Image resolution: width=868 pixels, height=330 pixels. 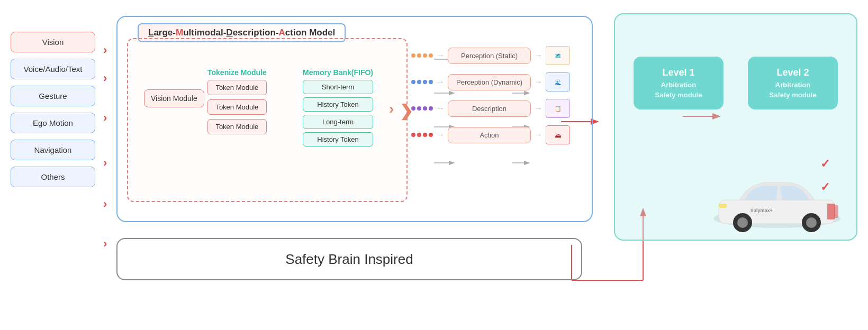 I want to click on dots-description, so click(x=422, y=108).